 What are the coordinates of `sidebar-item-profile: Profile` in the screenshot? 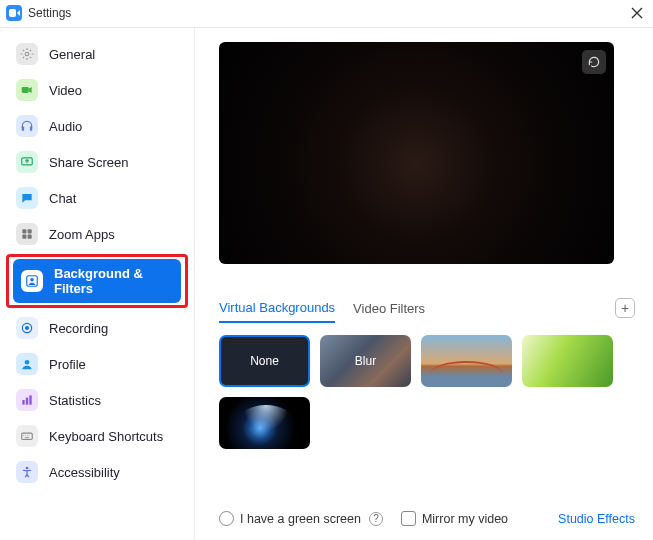 It's located at (97, 364).